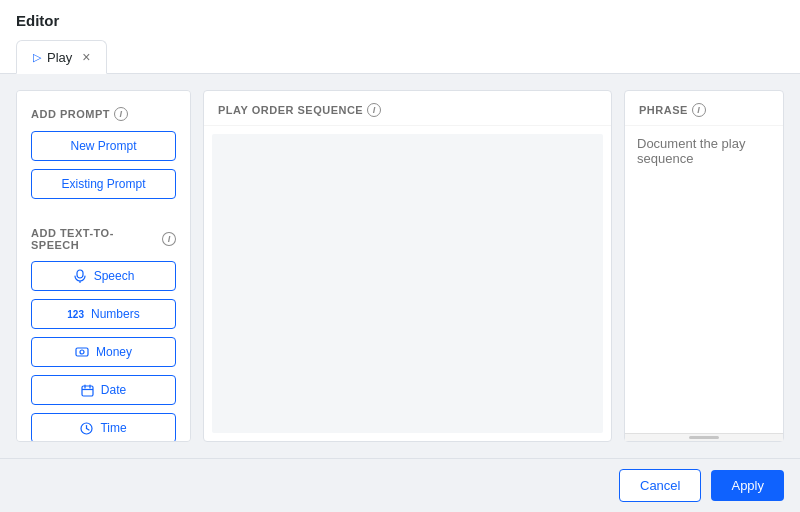 This screenshot has height=512, width=800. Describe the element at coordinates (37, 58) in the screenshot. I see `play-icon: ▷` at that location.